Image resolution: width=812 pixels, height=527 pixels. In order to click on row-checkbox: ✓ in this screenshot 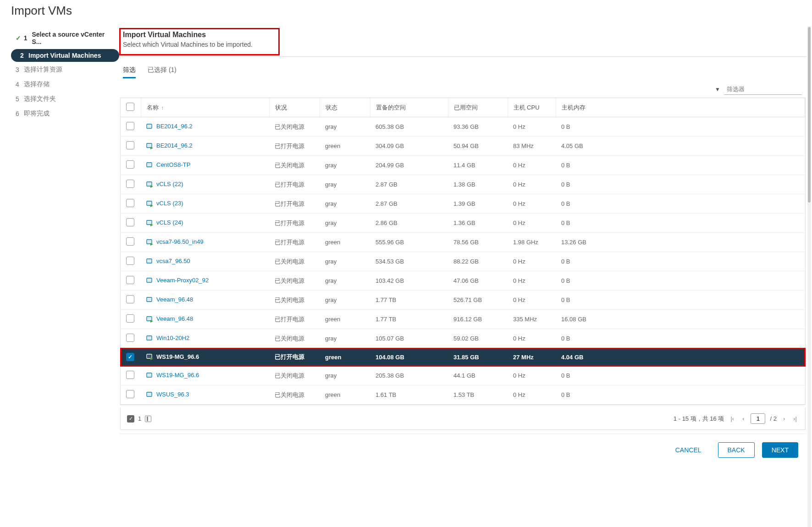, I will do `click(130, 357)`.